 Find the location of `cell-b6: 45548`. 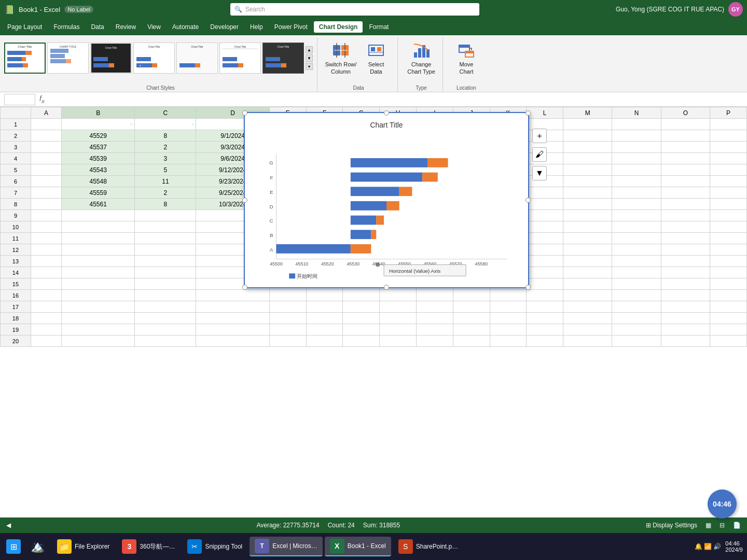

cell-b6: 45548 is located at coordinates (98, 181).